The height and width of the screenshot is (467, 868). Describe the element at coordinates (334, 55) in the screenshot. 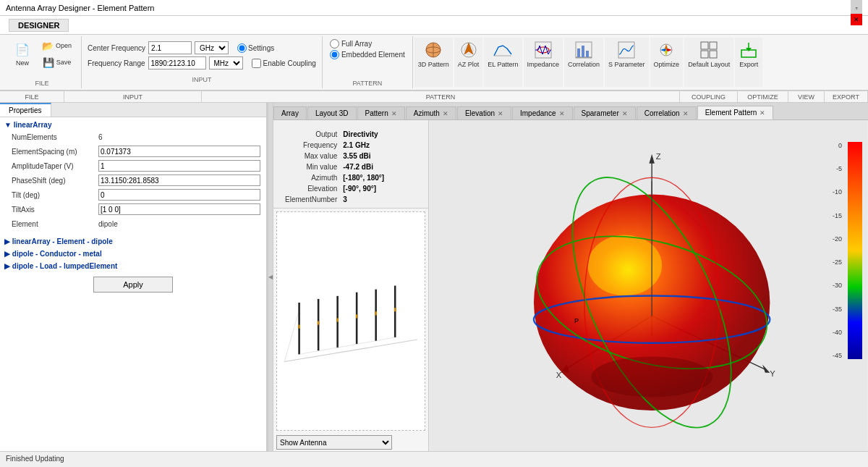

I see `embedded-element-radio` at that location.